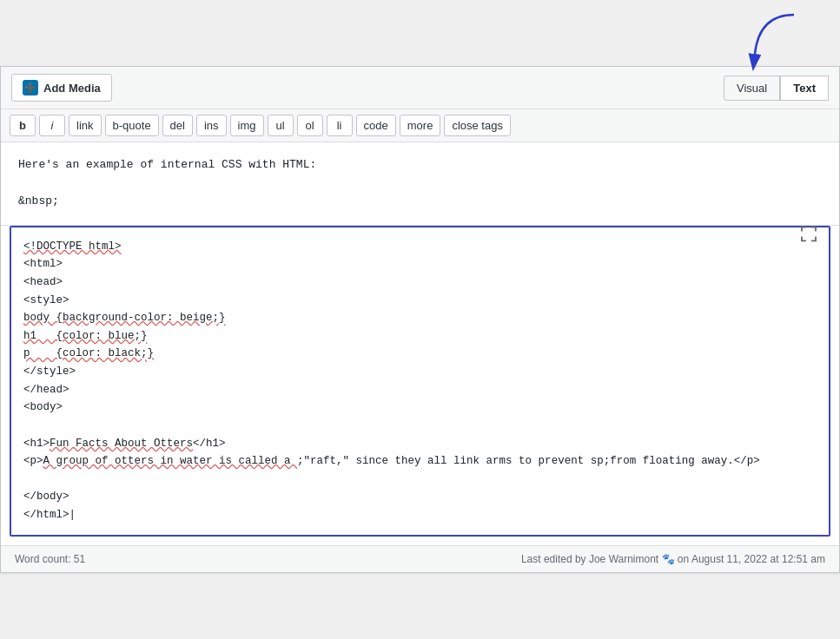  What do you see at coordinates (809, 236) in the screenshot?
I see `fullscreen-button` at bounding box center [809, 236].